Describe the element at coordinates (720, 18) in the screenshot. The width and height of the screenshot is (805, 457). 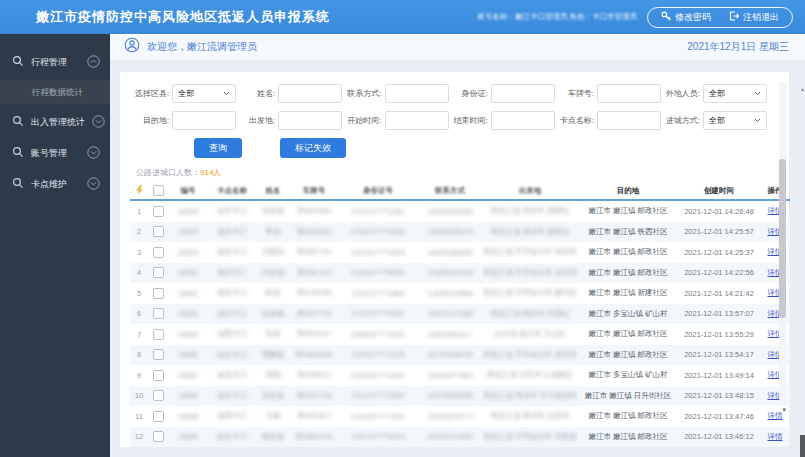
I see `header-button-group: 修改密码 注销退出` at that location.